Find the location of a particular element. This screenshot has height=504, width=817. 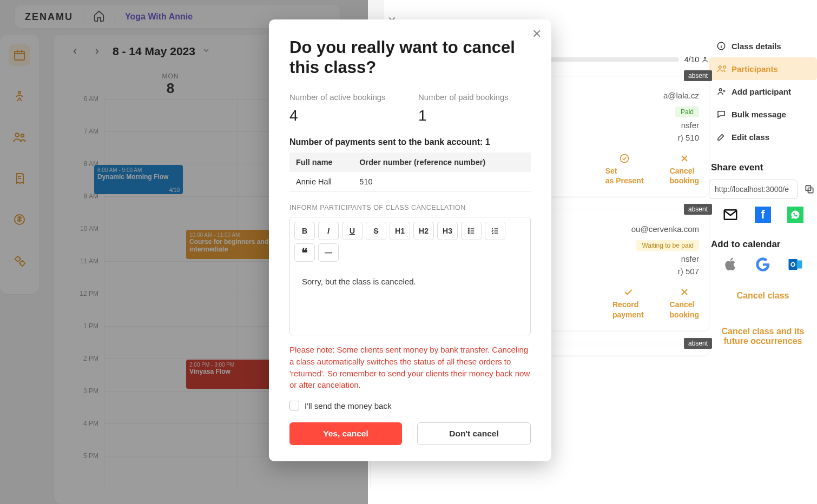

nav-edit-class: Edit class is located at coordinates (763, 137).